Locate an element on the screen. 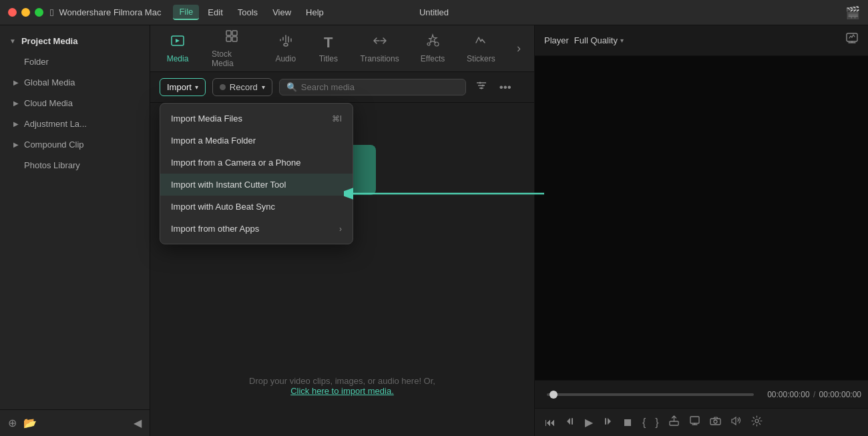 This screenshot has width=868, height=436. menu-view: View is located at coordinates (282, 12).